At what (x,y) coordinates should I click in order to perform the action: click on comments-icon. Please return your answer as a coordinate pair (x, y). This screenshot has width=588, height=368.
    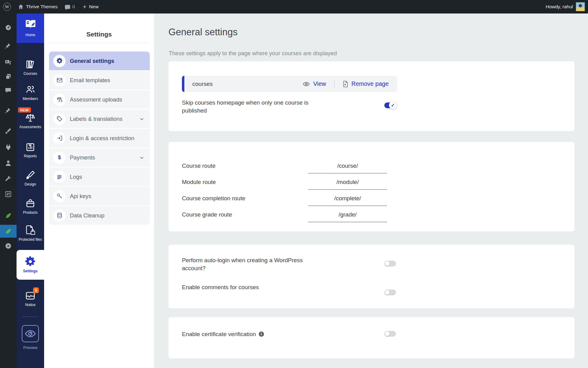
    Looking at the image, I should click on (8, 90).